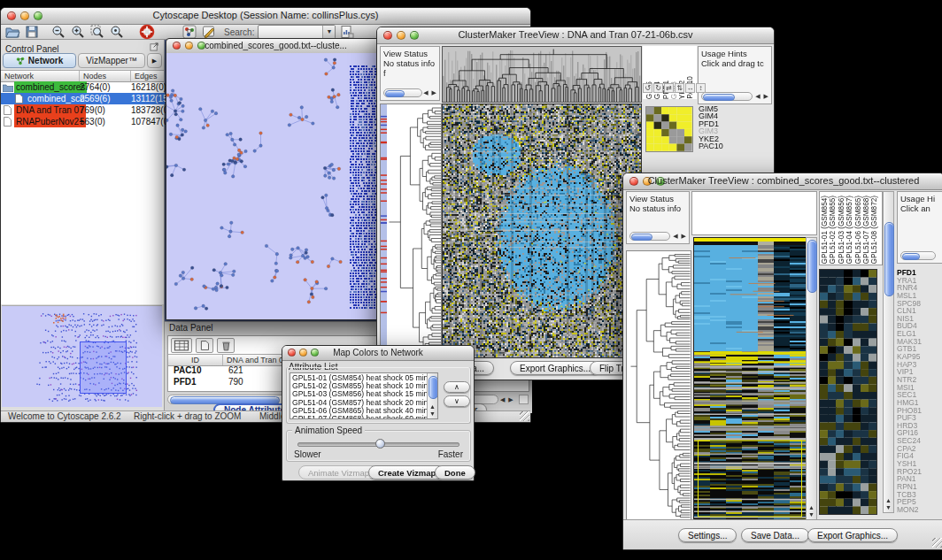 Image resolution: width=942 pixels, height=560 pixels. Describe the element at coordinates (575, 35) in the screenshot. I see `treeview1-titlebar: ClusterMaker TreeView : DNA and Tran 07-…` at that location.